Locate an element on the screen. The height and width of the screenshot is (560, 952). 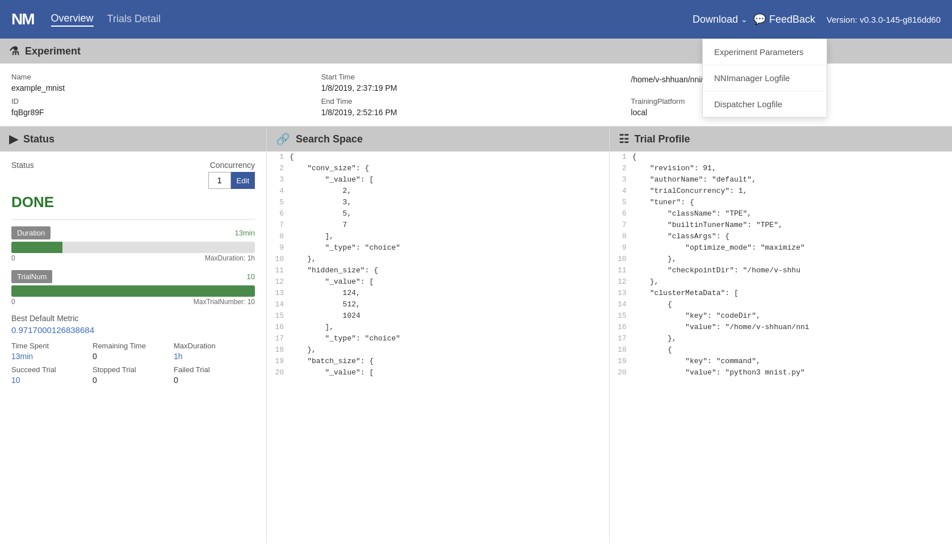
line-number: 11 is located at coordinates (278, 271).